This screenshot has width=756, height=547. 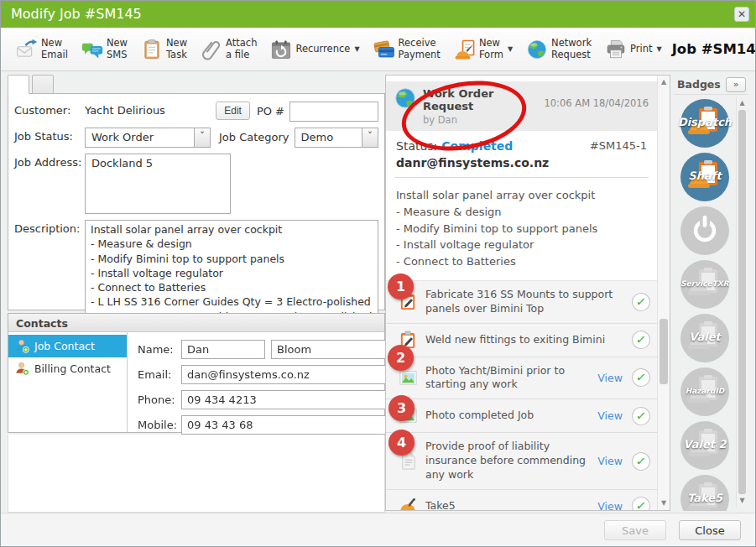 I want to click on description-input: Install solar panel array over cockpit -…, so click(x=232, y=271).